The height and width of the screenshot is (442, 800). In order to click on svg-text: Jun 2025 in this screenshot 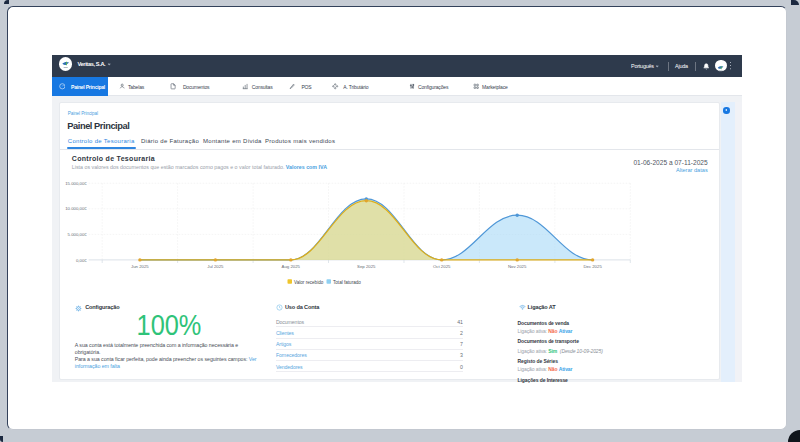, I will do `click(140, 266)`.